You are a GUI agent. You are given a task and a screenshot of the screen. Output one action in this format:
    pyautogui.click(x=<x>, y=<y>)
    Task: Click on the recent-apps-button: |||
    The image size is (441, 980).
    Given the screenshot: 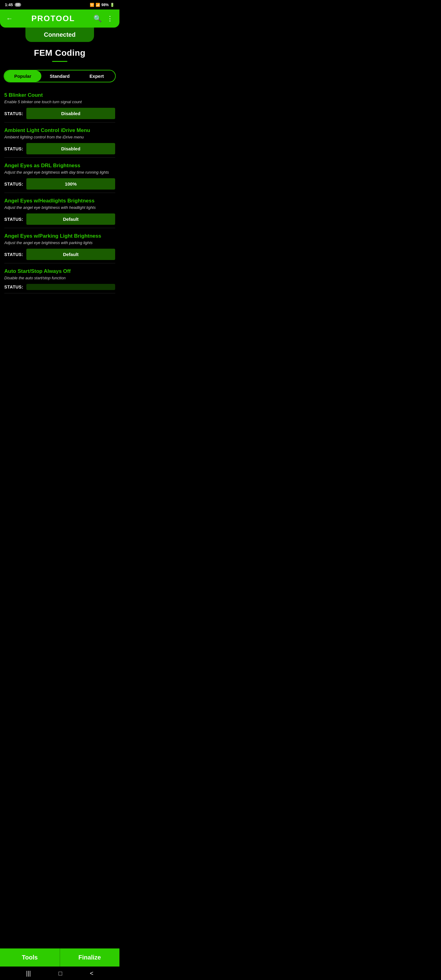 What is the action you would take?
    pyautogui.click(x=28, y=973)
    